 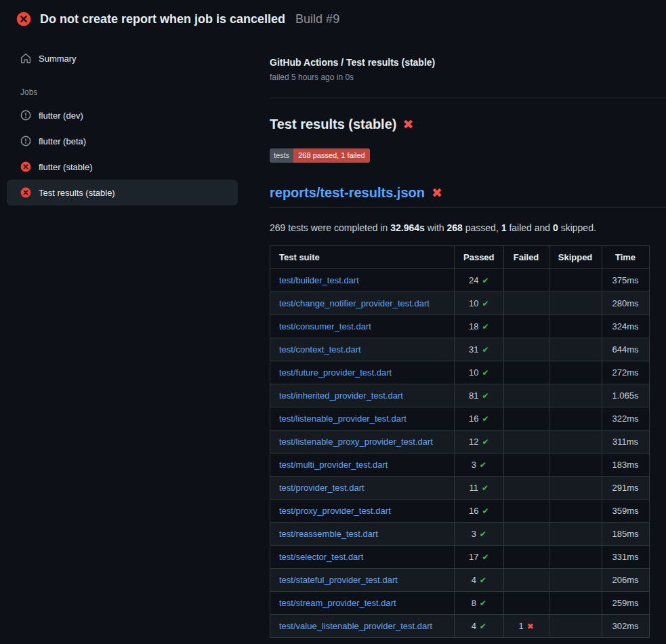 What do you see at coordinates (362, 419) in the screenshot?
I see `suite-cell: test/listenable_provider_test.dart` at bounding box center [362, 419].